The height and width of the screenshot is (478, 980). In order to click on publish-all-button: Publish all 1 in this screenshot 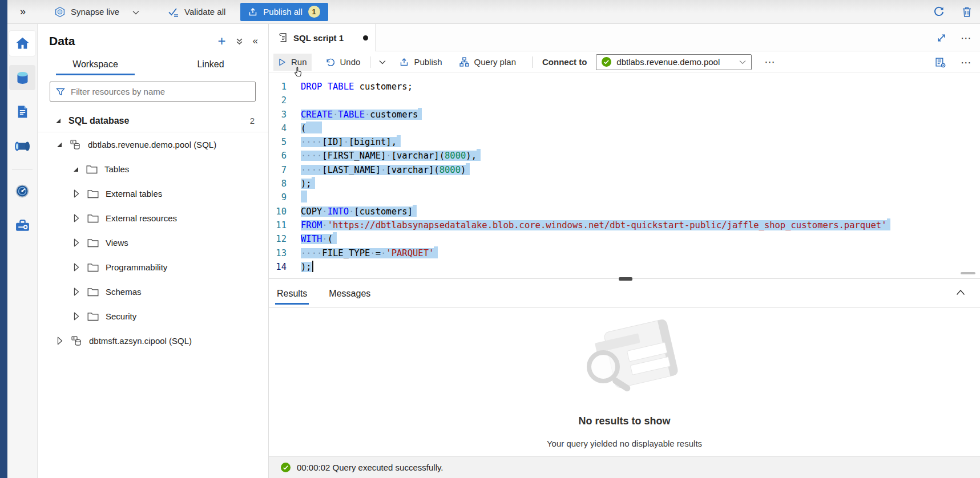, I will do `click(284, 12)`.